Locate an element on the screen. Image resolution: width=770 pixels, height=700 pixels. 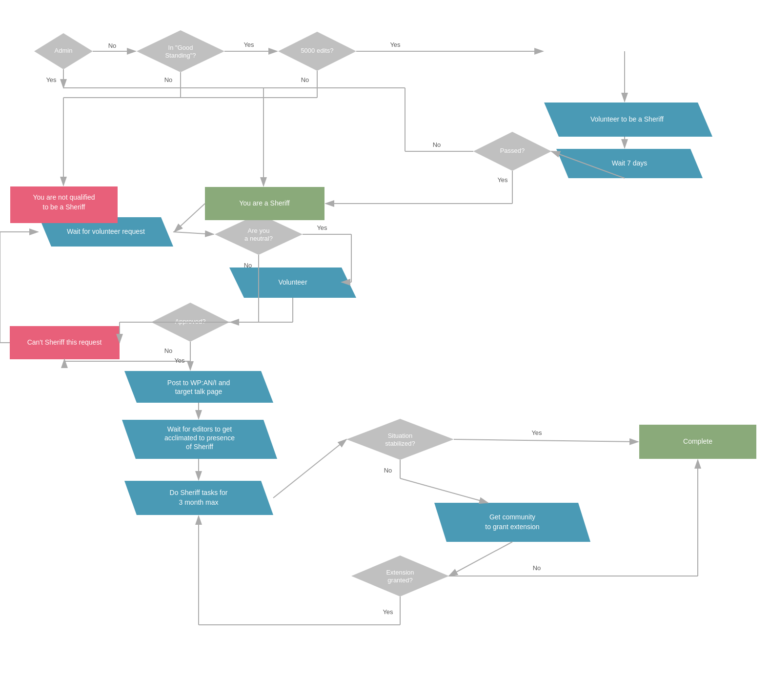
good-standing-label2: Standing"? is located at coordinates (181, 56).